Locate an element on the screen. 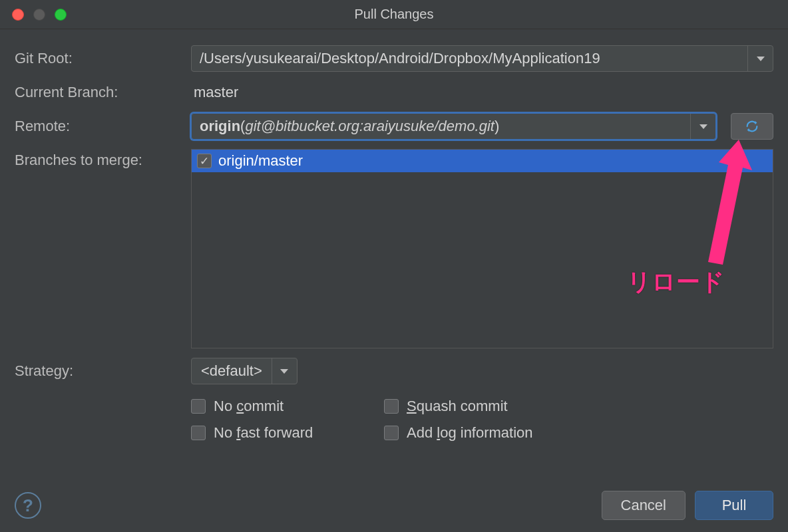 The image size is (788, 532). strategy-label: Strategy: is located at coordinates (102, 371).